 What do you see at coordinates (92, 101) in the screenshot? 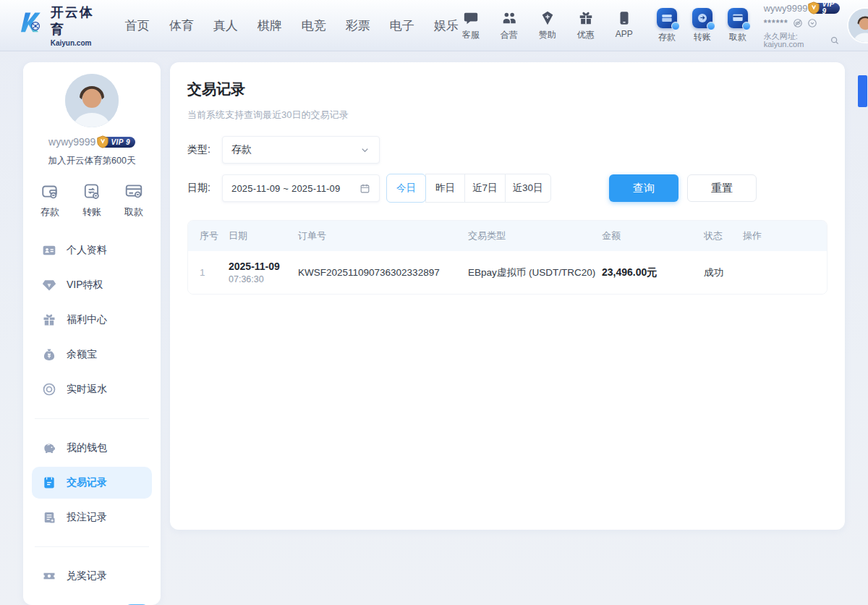
I see `profile-avatar` at bounding box center [92, 101].